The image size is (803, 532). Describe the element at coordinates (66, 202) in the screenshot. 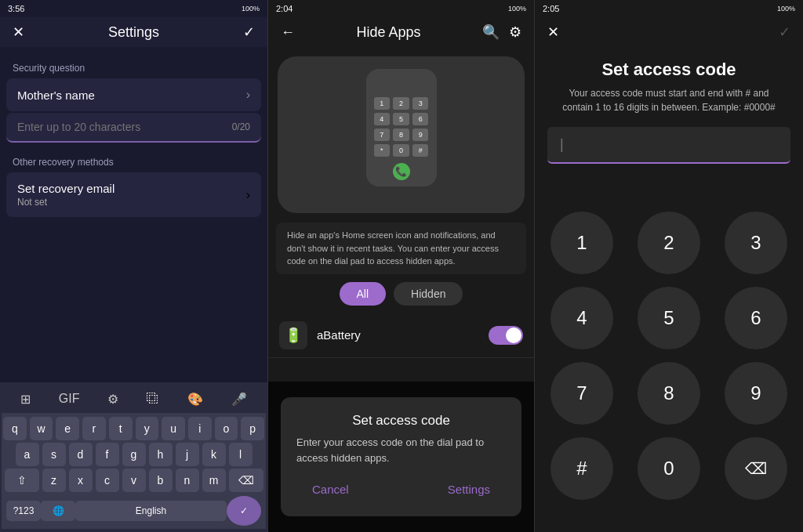

I see `recovery-email-status: Not set` at that location.